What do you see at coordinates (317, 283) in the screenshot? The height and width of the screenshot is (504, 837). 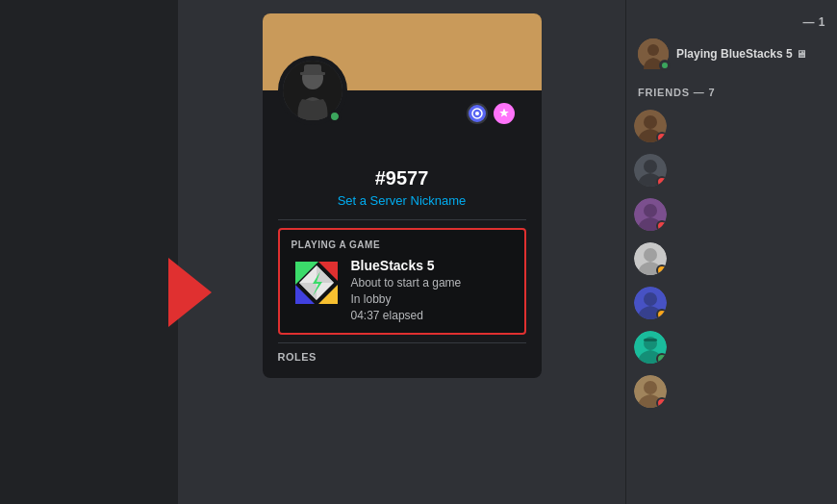 I see `game-icon` at bounding box center [317, 283].